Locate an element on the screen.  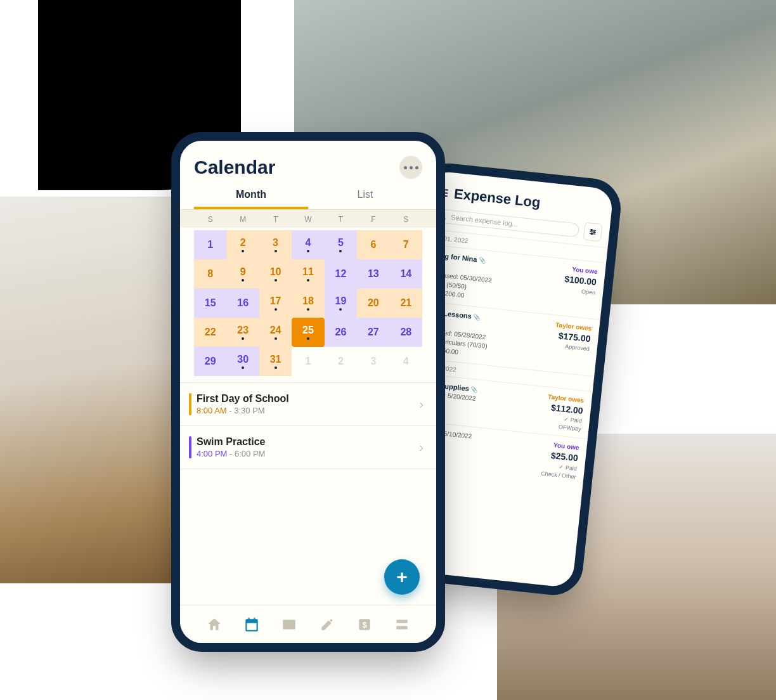
event-time: 4:00 PM - 6:00 PM is located at coordinates (231, 454).